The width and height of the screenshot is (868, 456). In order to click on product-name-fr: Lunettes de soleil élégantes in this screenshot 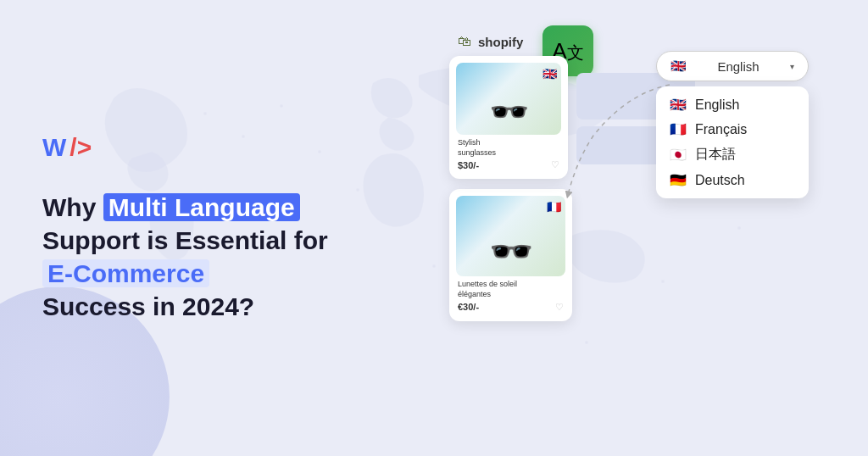, I will do `click(510, 290)`.